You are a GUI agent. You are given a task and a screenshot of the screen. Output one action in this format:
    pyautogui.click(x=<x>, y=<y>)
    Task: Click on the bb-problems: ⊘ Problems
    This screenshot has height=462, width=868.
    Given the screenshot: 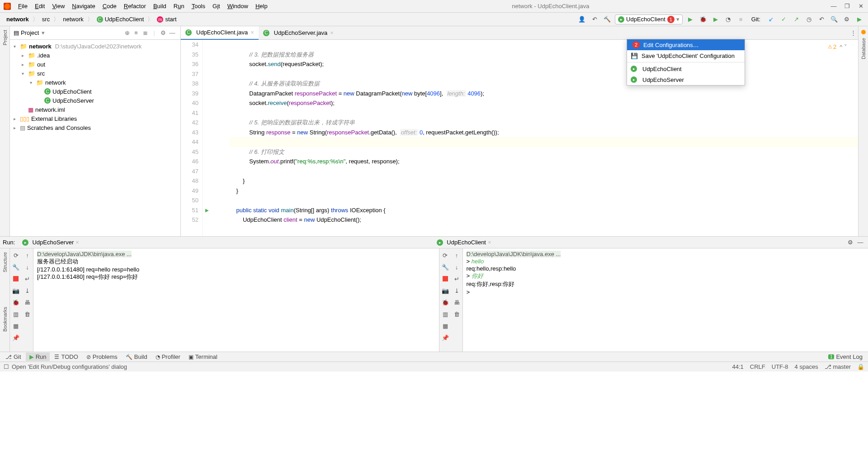 What is the action you would take?
    pyautogui.click(x=102, y=357)
    